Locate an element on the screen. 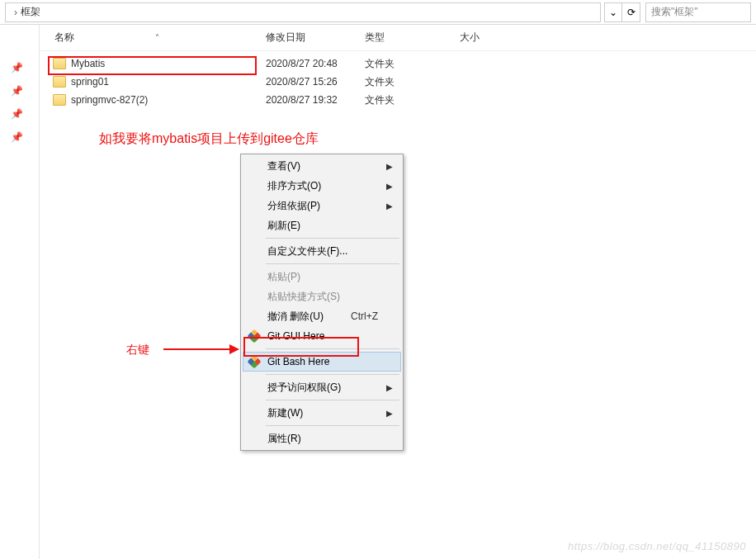 The height and width of the screenshot is (559, 756). breadcrumb: › 框架 is located at coordinates (303, 12).